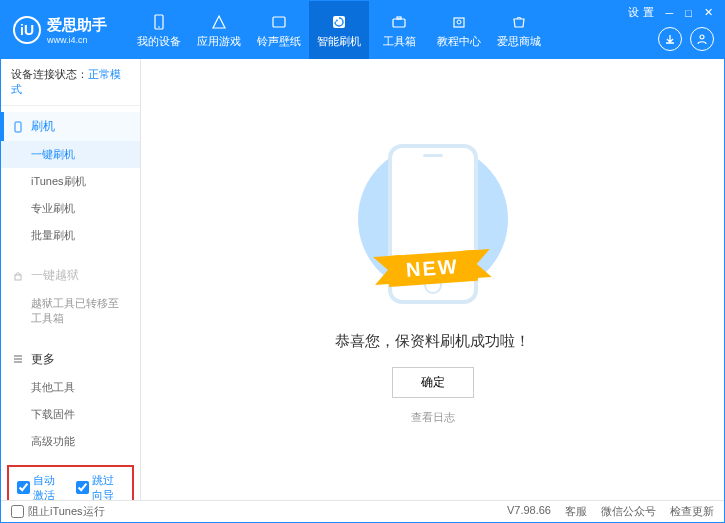  I want to click on jailbreak-note: 越狱工具已转移至 工具箱, so click(70, 312).